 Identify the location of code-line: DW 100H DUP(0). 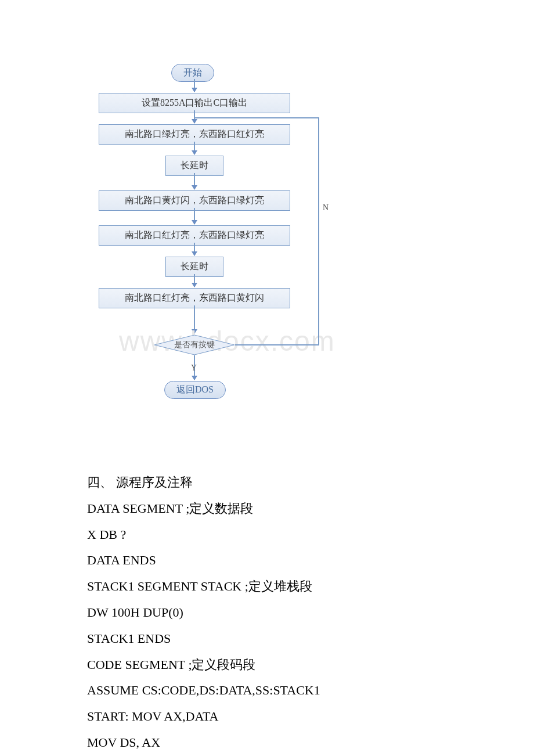
(311, 613).